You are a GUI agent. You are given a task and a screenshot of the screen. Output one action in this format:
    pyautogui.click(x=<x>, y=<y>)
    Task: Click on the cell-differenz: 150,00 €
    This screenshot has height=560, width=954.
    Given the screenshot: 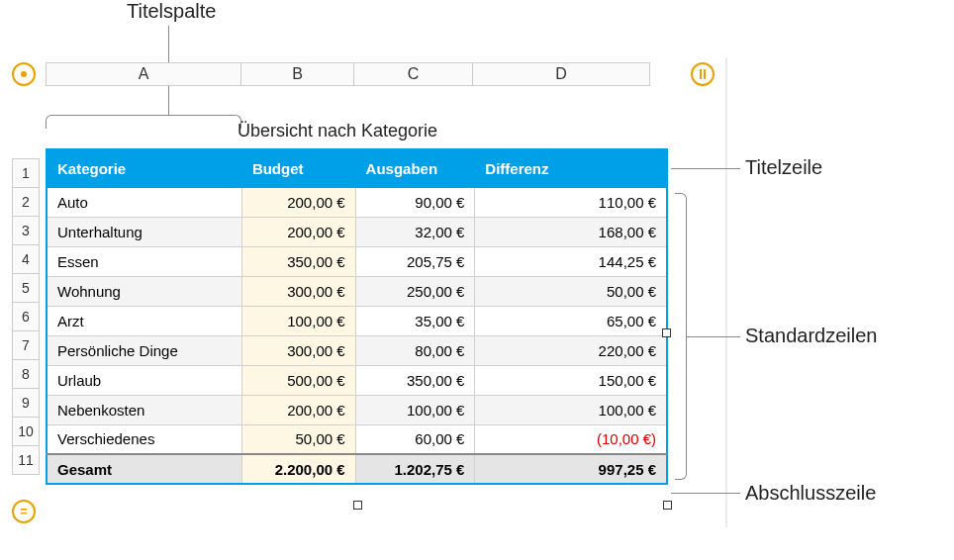 What is the action you would take?
    pyautogui.click(x=571, y=380)
    